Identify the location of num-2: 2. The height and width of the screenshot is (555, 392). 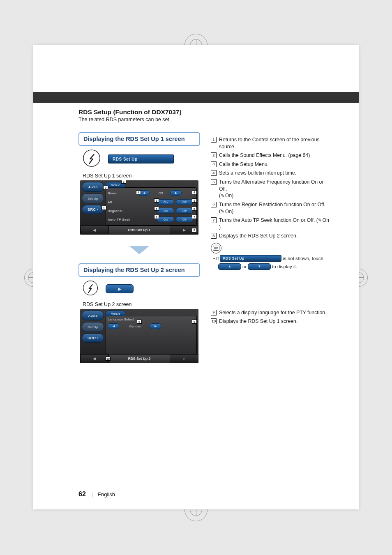
(214, 155).